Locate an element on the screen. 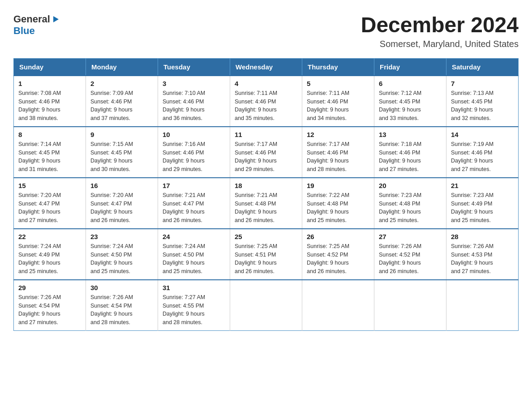  day-number: 11 is located at coordinates (266, 134).